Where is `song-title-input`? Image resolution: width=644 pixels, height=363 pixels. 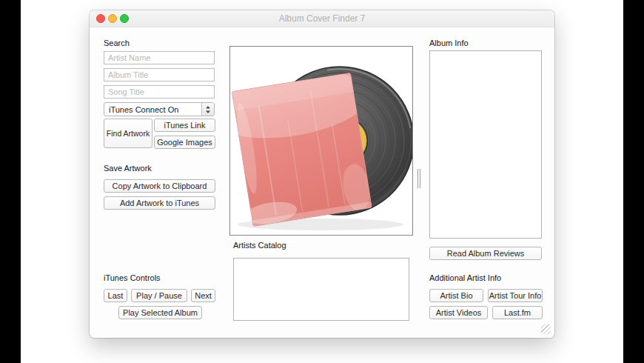
song-title-input is located at coordinates (159, 92).